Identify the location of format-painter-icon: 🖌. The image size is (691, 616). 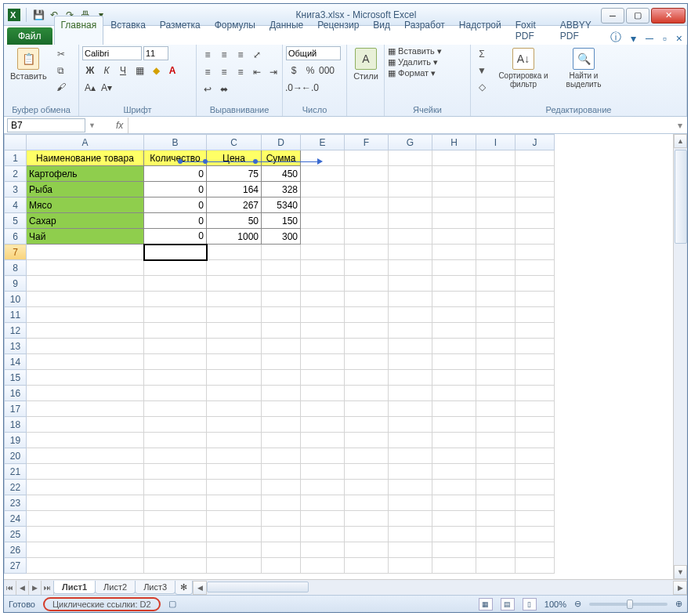
(61, 87).